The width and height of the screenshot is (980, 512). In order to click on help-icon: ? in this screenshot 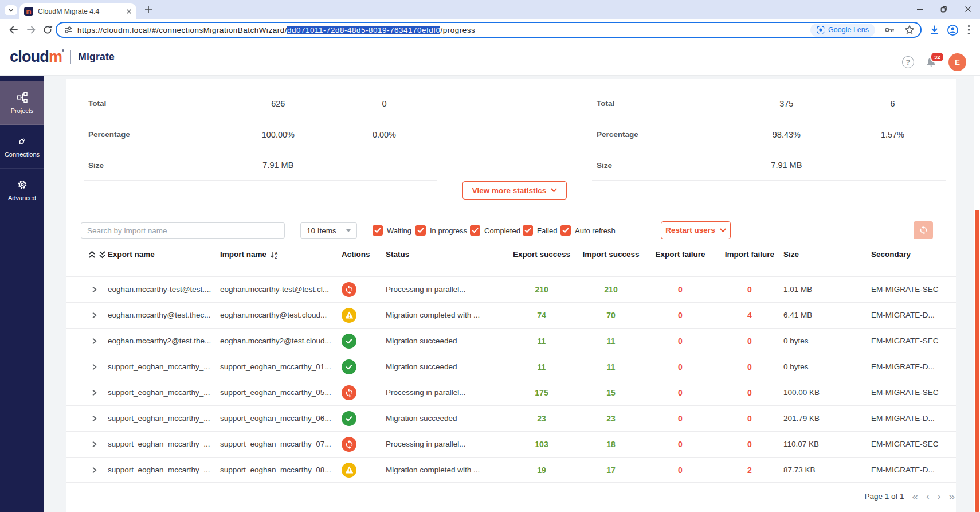, I will do `click(908, 62)`.